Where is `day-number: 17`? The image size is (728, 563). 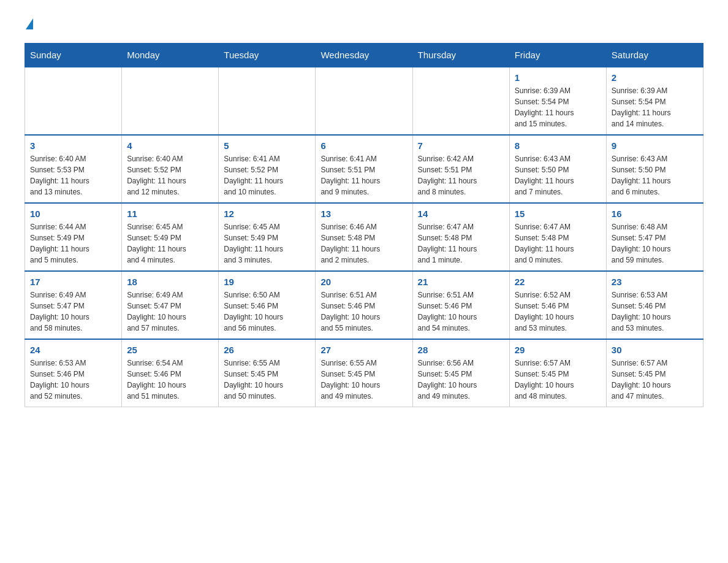 day-number: 17 is located at coordinates (74, 282).